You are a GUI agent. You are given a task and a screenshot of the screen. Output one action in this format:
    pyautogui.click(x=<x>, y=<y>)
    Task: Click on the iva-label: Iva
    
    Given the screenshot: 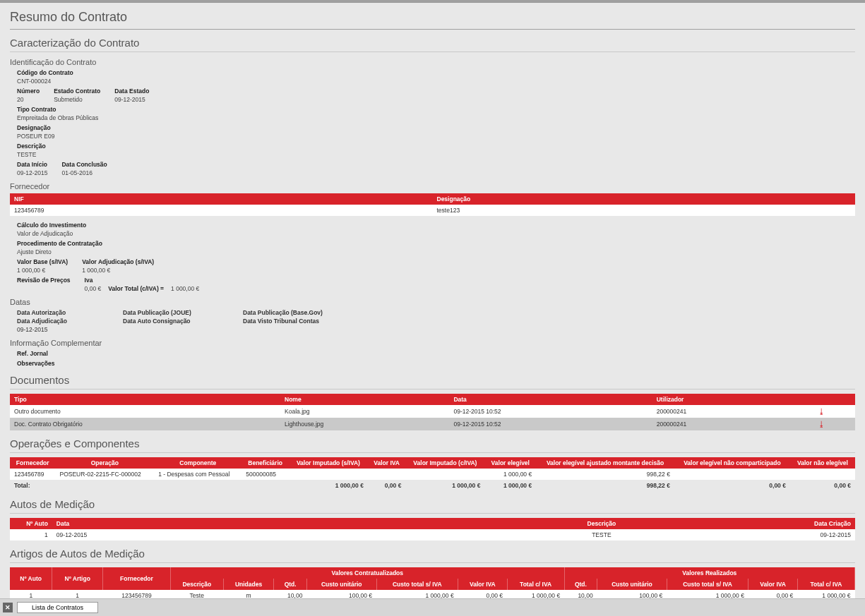 What is the action you would take?
    pyautogui.click(x=143, y=280)
    